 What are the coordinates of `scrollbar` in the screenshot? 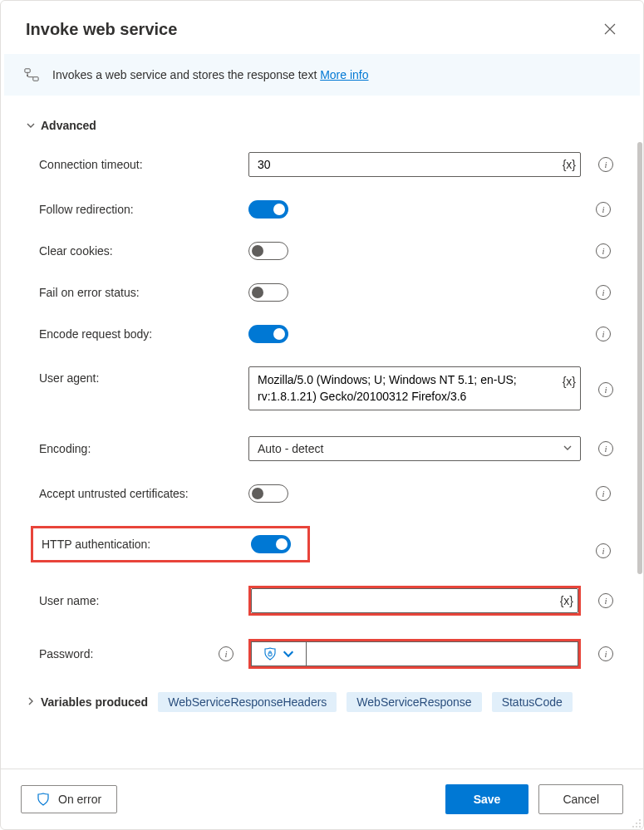 It's located at (640, 435).